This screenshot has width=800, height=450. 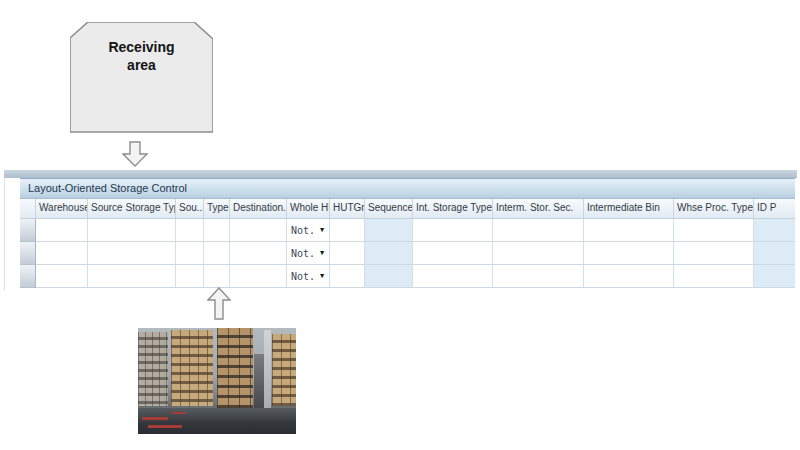 What do you see at coordinates (258, 208) in the screenshot?
I see `header-destination: Destination...` at bounding box center [258, 208].